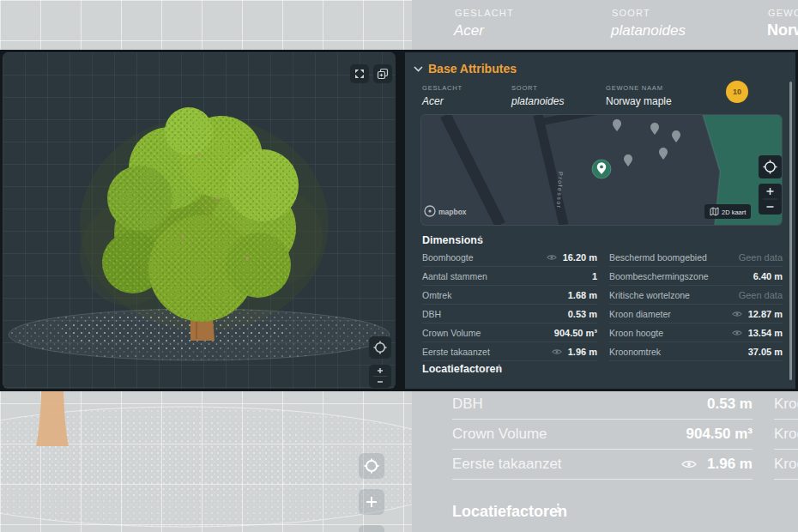  What do you see at coordinates (383, 74) in the screenshot?
I see `layers-add-icon` at bounding box center [383, 74].